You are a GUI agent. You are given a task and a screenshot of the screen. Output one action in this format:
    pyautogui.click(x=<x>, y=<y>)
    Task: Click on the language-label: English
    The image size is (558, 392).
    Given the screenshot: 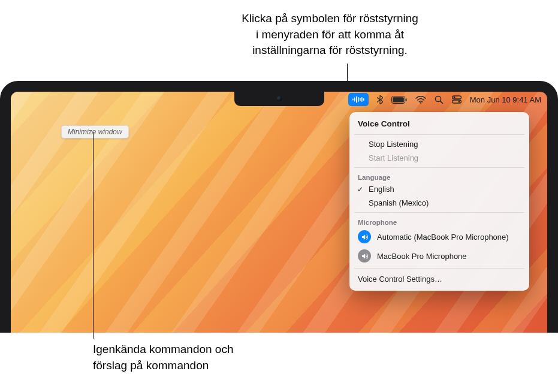 What is the action you would take?
    pyautogui.click(x=381, y=189)
    